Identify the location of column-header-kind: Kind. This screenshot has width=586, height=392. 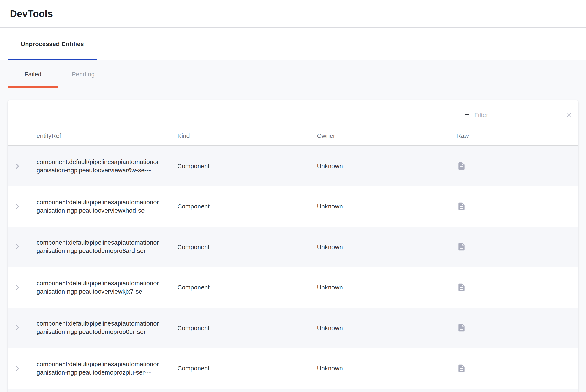
(247, 134).